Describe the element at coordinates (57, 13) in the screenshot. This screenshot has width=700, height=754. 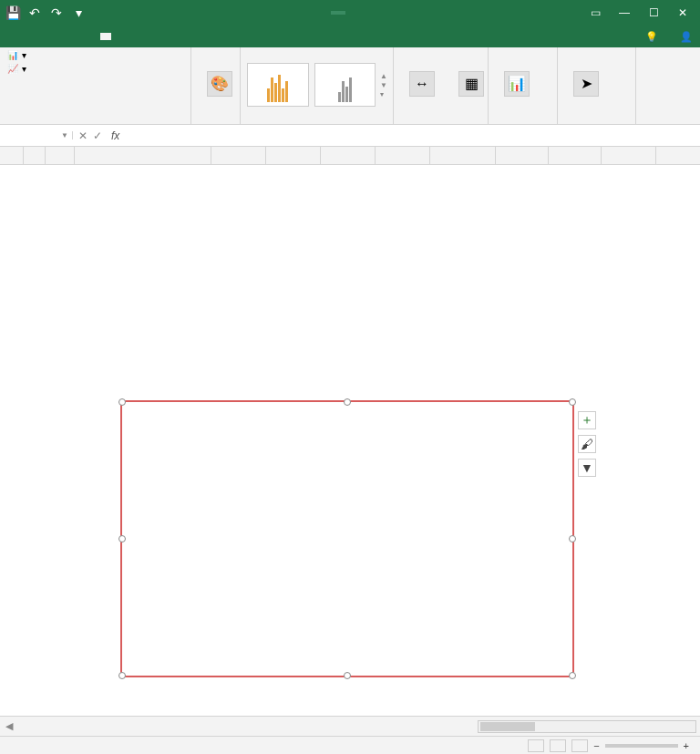
I see `redo-icon: ↷` at that location.